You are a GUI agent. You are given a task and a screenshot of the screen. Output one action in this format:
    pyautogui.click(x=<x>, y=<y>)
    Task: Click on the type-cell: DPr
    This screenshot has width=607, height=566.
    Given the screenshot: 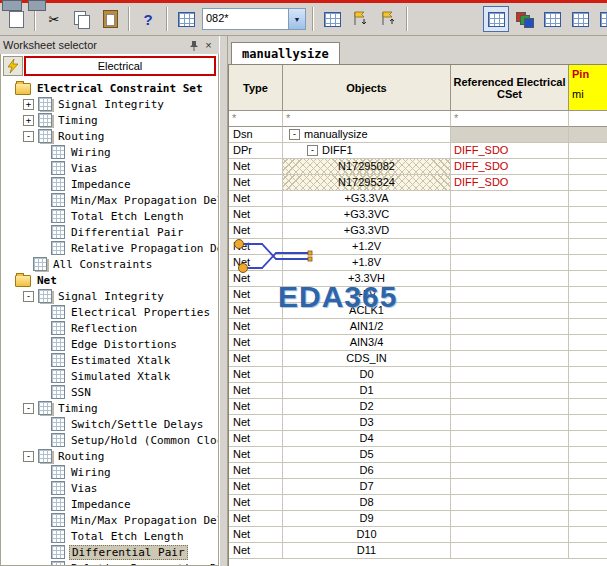 What is the action you would take?
    pyautogui.click(x=256, y=151)
    